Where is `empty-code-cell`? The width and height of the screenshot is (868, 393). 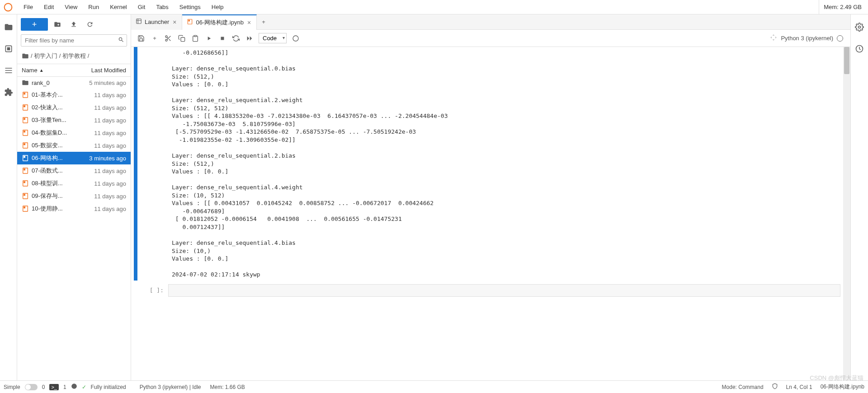
empty-code-cell is located at coordinates (505, 290).